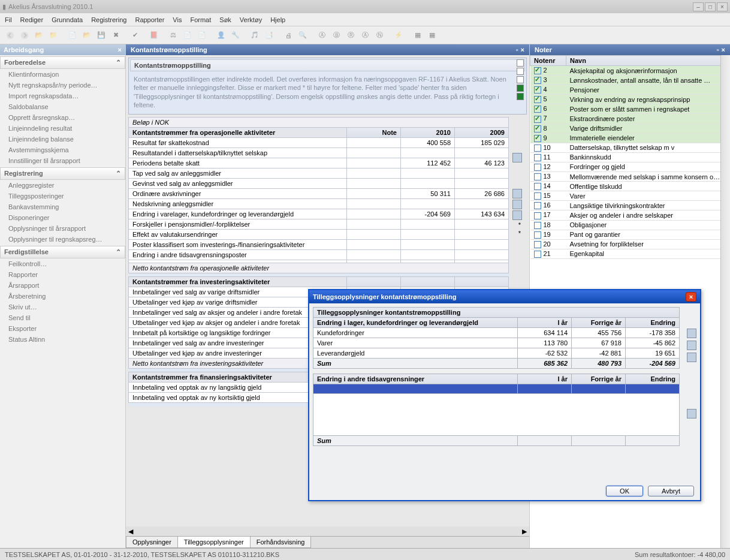 This screenshot has width=730, height=560. Describe the element at coordinates (152, 542) in the screenshot. I see `tab-opplysninger: Opplysninger` at that location.